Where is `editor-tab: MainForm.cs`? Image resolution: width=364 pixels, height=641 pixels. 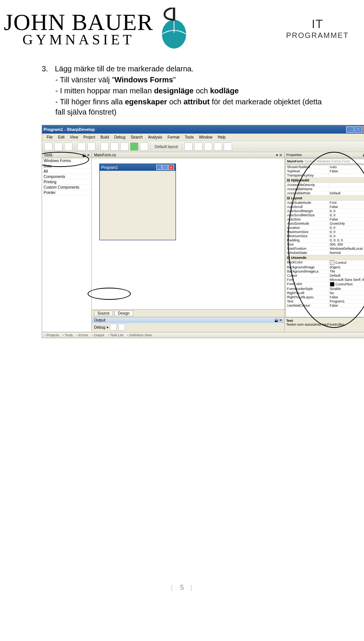
editor-tab: MainForm.cs is located at coordinates (105, 155).